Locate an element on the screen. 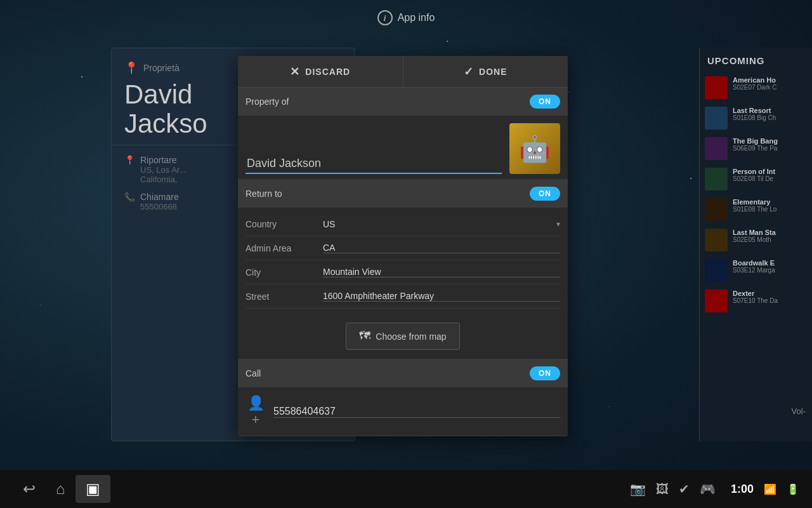 This screenshot has height=508, width=812. show-title: Last Resort is located at coordinates (770, 110).